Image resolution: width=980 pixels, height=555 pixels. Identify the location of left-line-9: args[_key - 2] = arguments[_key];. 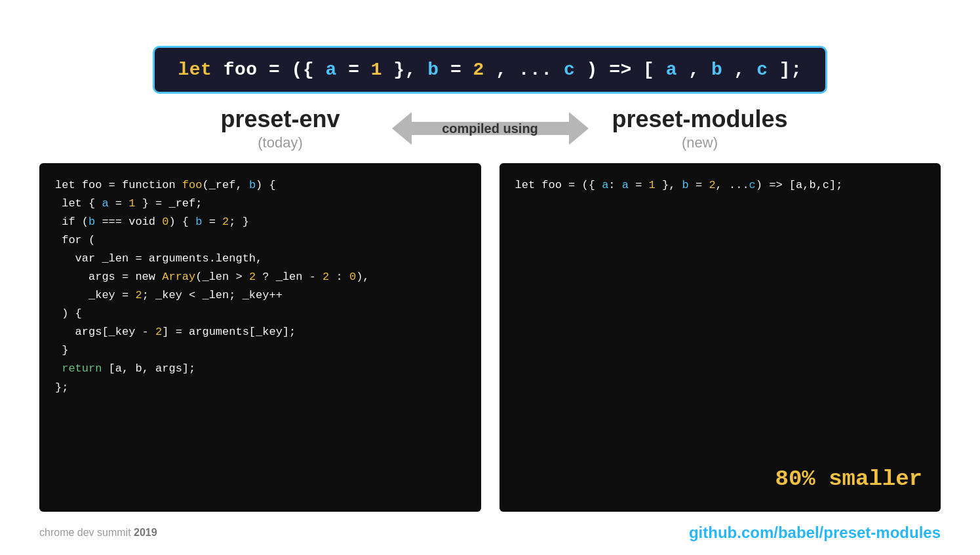
(260, 332).